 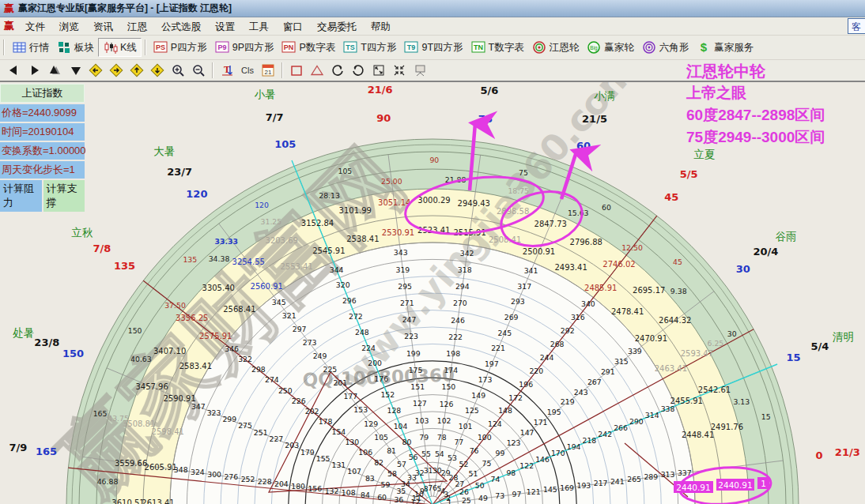 I want to click on svg-text: 171, so click(x=541, y=422).